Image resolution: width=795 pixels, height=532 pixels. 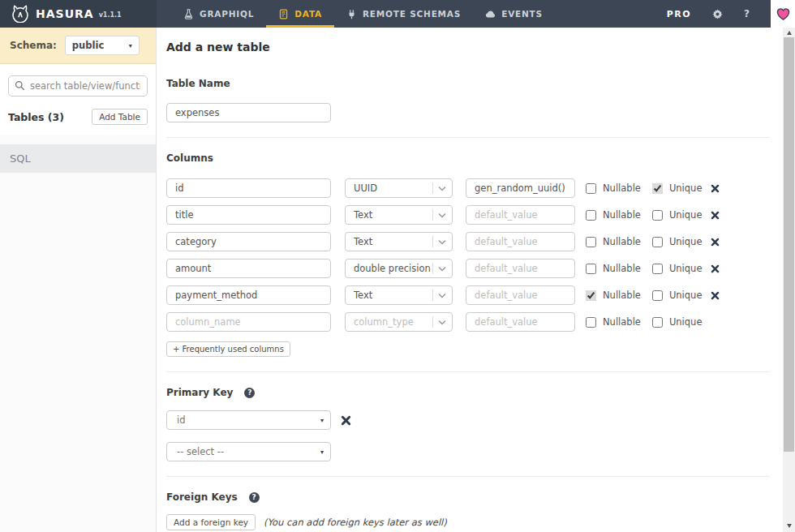 I want to click on primary-key-select: id ▾, so click(x=248, y=420).